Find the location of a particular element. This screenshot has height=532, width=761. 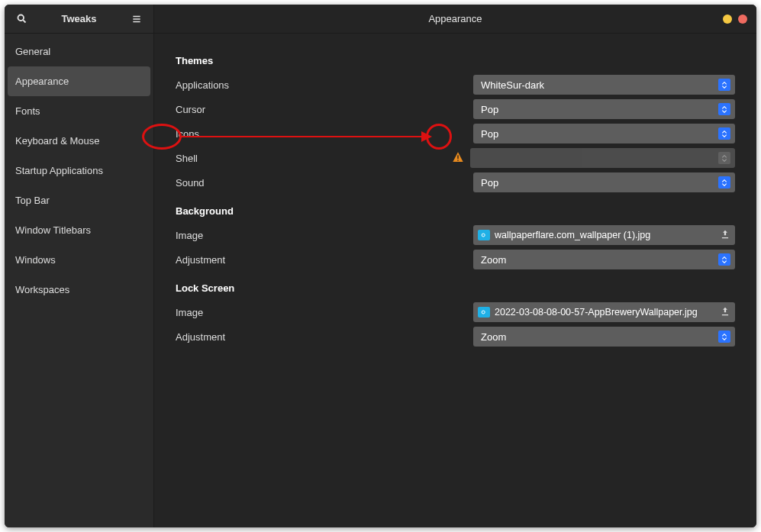

section-lockscreen: Lock Screen is located at coordinates (455, 289).